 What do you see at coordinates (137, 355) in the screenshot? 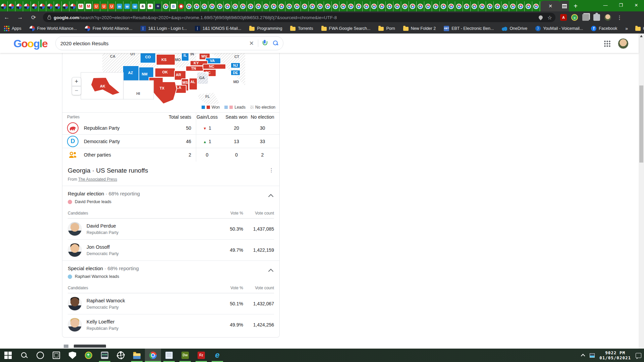
I see `file-explorer-icon-tile` at bounding box center [137, 355].